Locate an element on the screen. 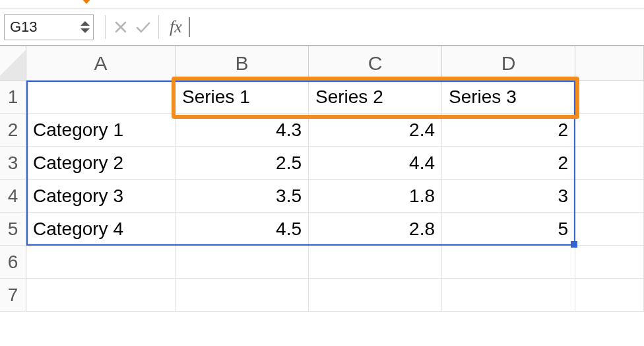 Image resolution: width=644 pixels, height=346 pixels. row-3: 3 Category 2 2.5 4.4 2 is located at coordinates (322, 163).